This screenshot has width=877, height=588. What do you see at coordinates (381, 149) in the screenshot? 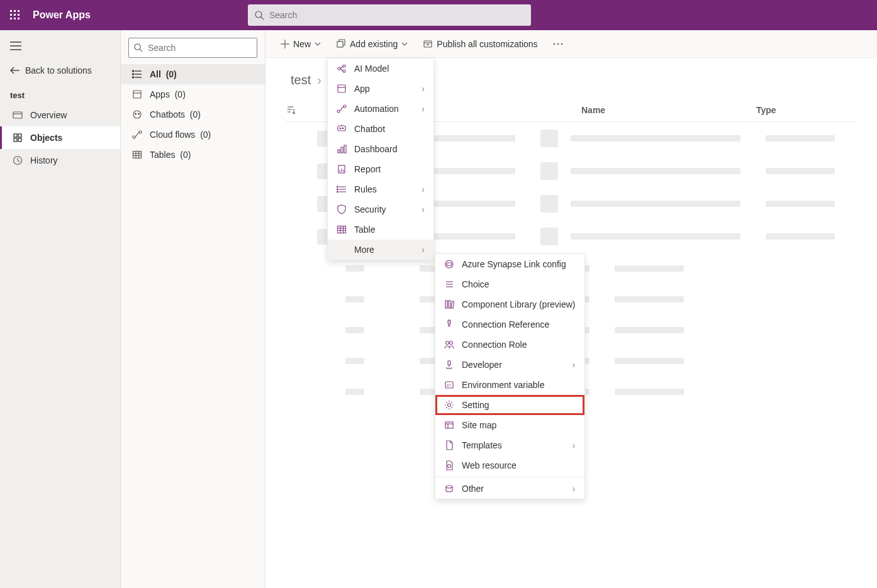
I see `menu-item-dashboard: Dashboard` at bounding box center [381, 149].